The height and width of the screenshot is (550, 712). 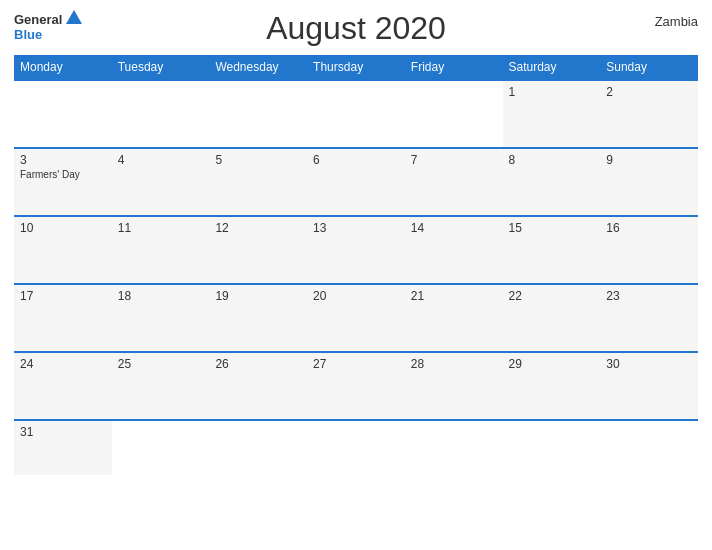 I want to click on calendar-cell: 22, so click(x=552, y=318).